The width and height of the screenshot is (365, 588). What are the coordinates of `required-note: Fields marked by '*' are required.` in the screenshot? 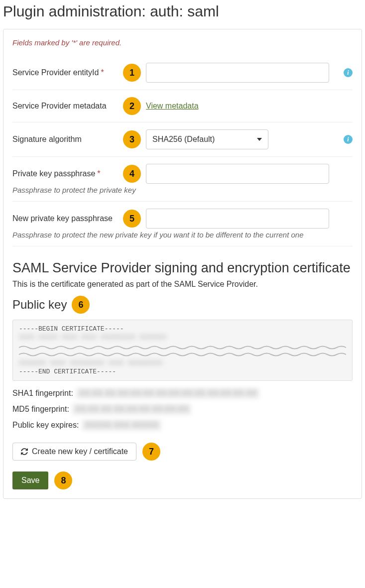 It's located at (182, 43).